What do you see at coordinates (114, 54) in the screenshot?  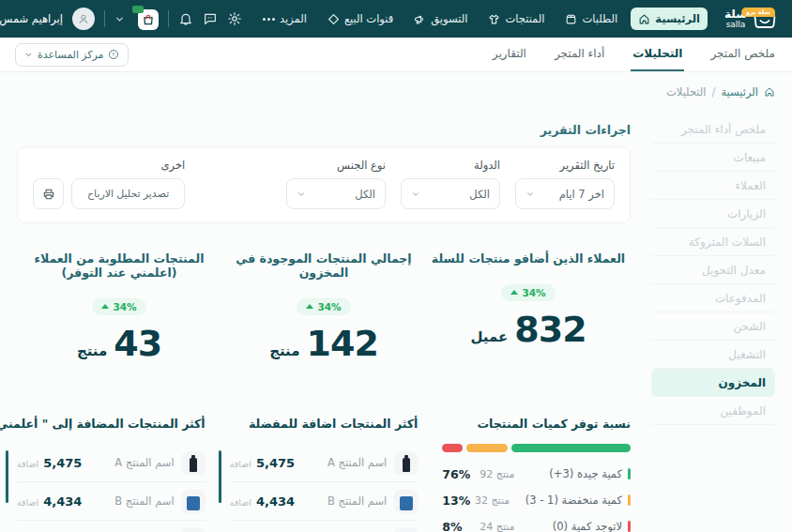 I see `help-question-icon: ؟` at bounding box center [114, 54].